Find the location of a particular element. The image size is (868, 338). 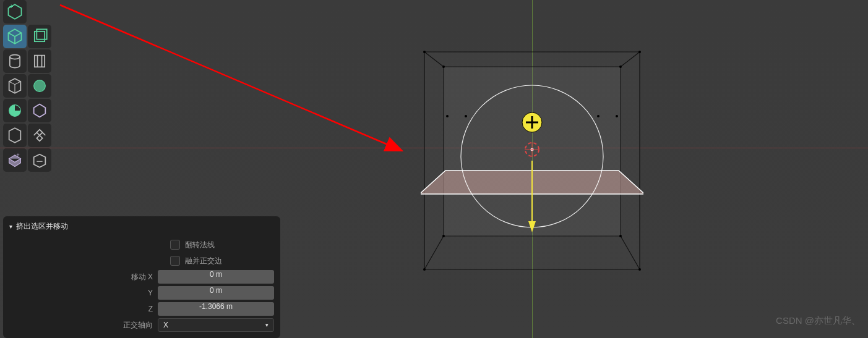

tool-cylinder-b is located at coordinates (40, 61).